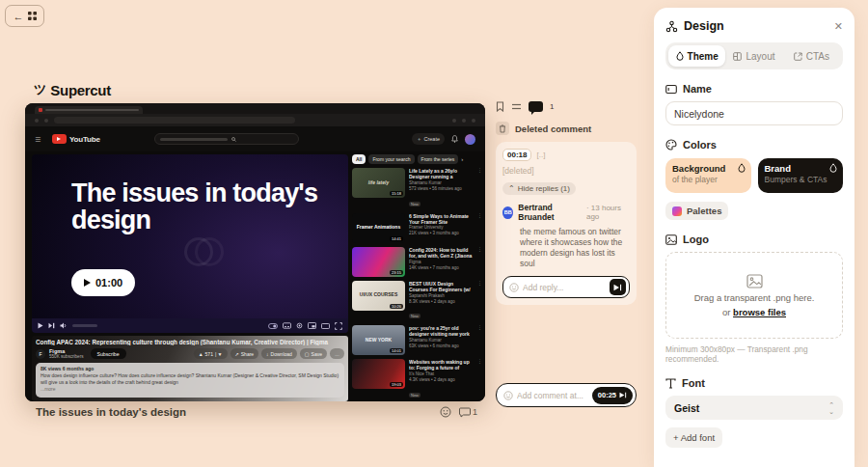 The height and width of the screenshot is (467, 868). I want to click on video-description-box: 8K views 6 months ago How does design in…, so click(190, 380).